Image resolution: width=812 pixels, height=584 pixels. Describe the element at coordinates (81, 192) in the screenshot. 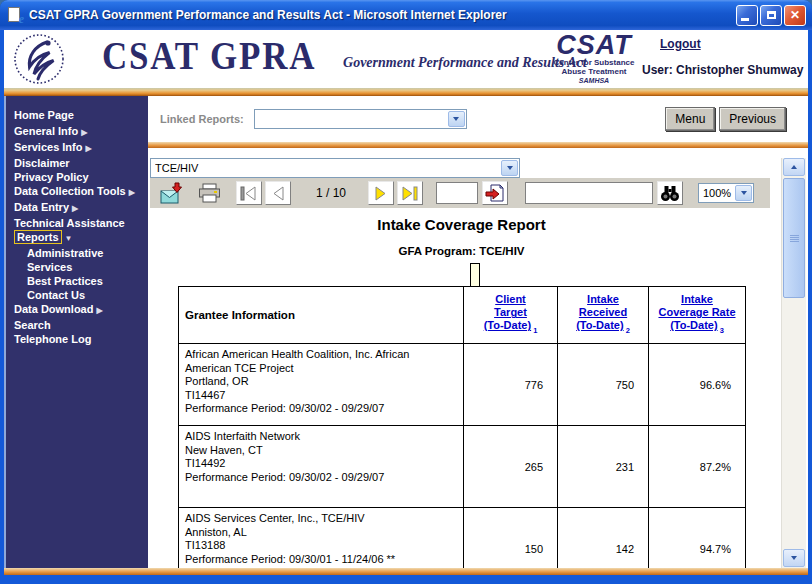

I see `sidebar-item-data-collection-tools: Data Collection Tools▶` at that location.